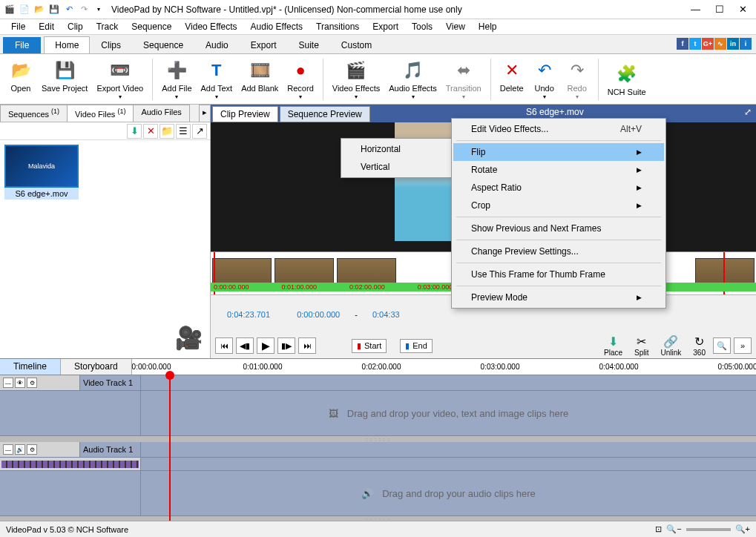 The image size is (756, 537). Describe the element at coordinates (743, 9) in the screenshot. I see `close-button: ✕` at that location.